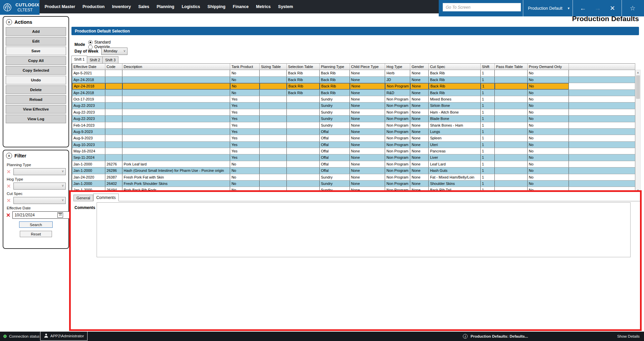 Image resolution: width=644 pixels, height=341 pixels. I want to click on column-header-proxy-demand-only: Proxy Demand Only, so click(548, 67).